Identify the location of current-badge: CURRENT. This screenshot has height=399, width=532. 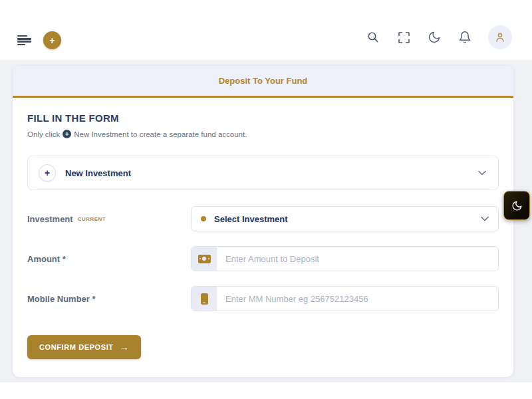
(92, 219).